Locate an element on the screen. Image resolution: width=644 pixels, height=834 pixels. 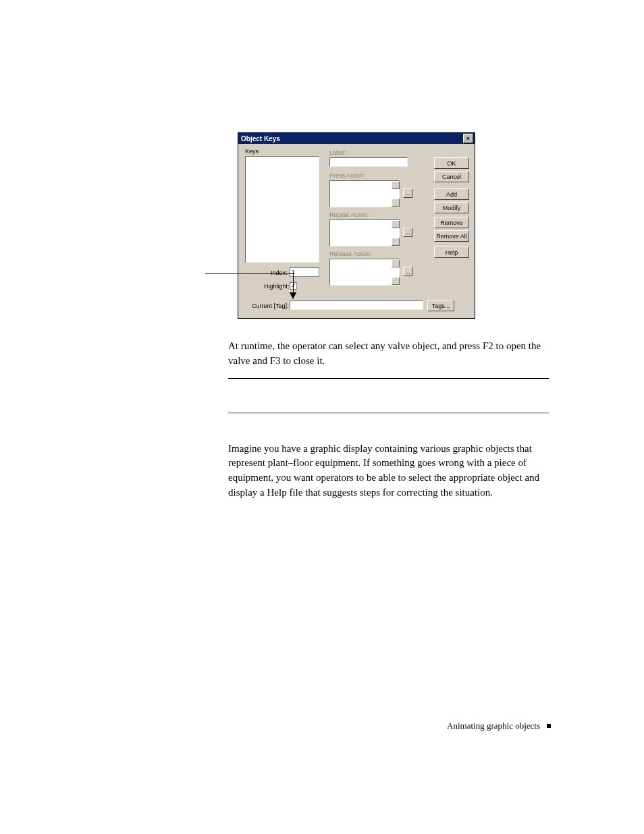
remove-button-label: Remove is located at coordinates (452, 223).